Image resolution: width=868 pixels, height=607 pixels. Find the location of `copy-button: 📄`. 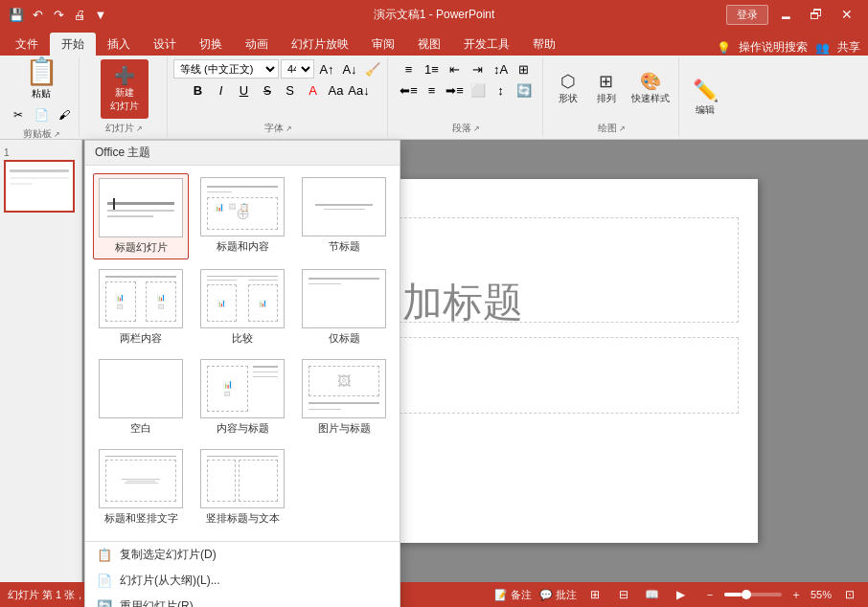

copy-button: 📄 is located at coordinates (41, 115).